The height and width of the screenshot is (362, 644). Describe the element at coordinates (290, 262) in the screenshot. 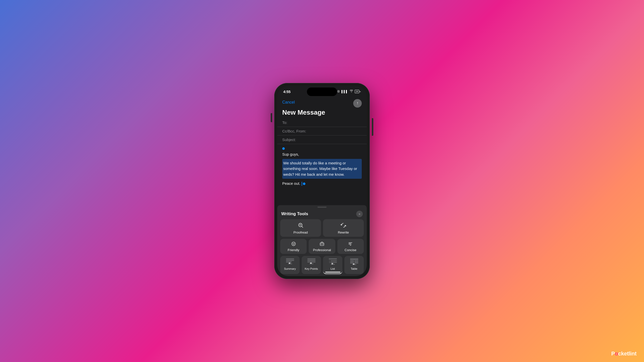

I see `summary-icon` at that location.